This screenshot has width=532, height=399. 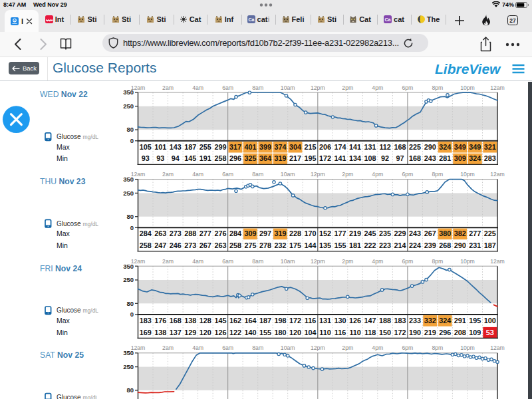 What do you see at coordinates (385, 245) in the screenshot?
I see `svg-text: 223` at bounding box center [385, 245].